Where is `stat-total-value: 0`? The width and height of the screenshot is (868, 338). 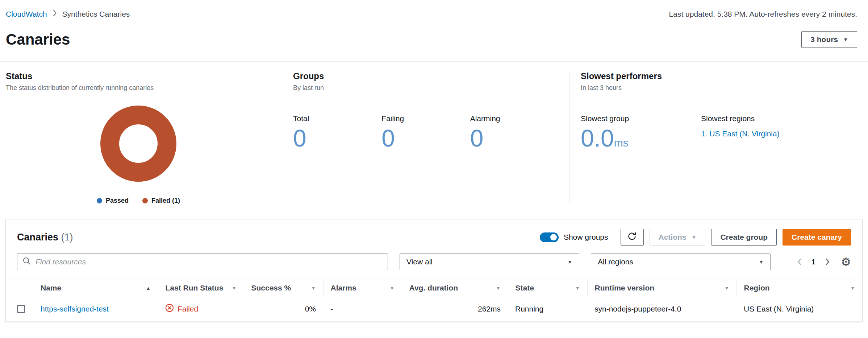
stat-total-value: 0 is located at coordinates (337, 139).